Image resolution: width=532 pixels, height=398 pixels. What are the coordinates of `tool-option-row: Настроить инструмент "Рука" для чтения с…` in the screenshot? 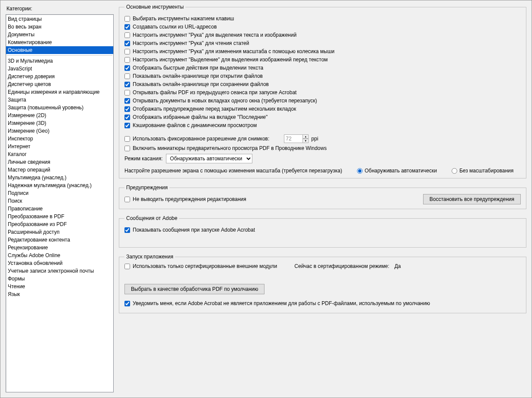 It's located at (322, 43).